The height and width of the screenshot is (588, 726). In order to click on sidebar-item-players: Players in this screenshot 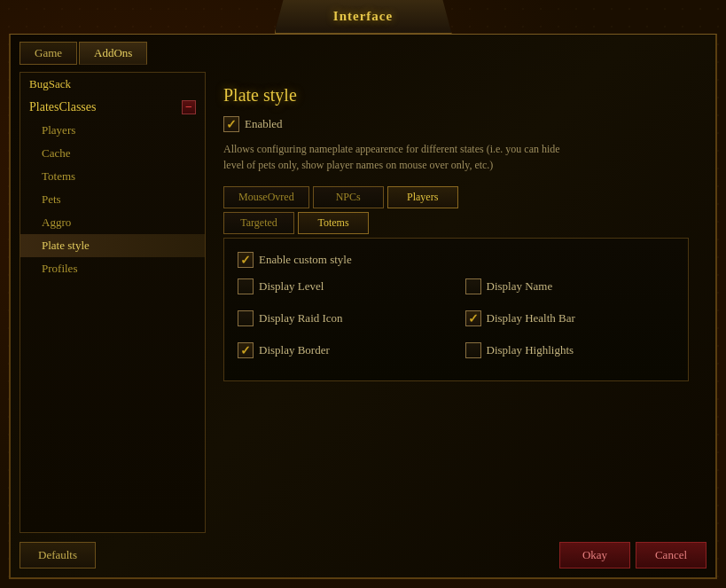, I will do `click(113, 130)`.